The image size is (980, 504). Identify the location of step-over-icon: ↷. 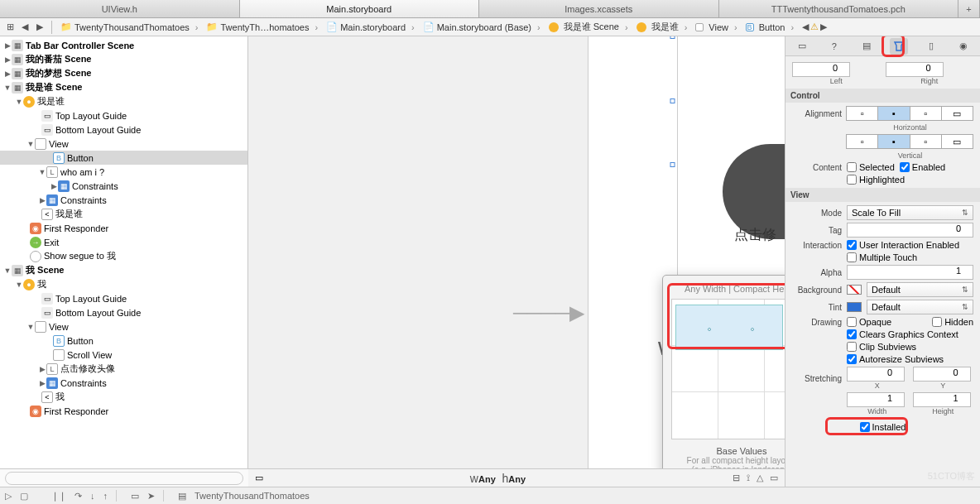
(78, 497).